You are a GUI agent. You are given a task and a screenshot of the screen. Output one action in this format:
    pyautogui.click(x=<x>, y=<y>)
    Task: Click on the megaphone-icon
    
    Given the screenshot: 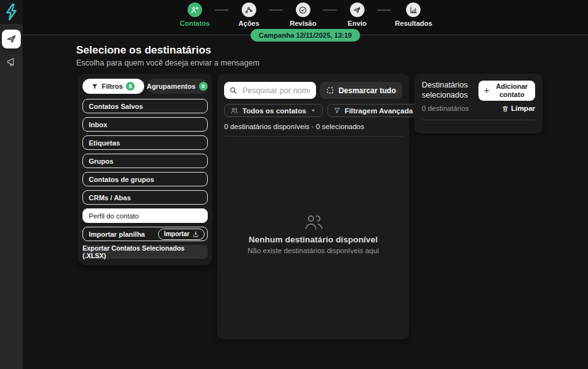 What is the action you would take?
    pyautogui.click(x=11, y=62)
    